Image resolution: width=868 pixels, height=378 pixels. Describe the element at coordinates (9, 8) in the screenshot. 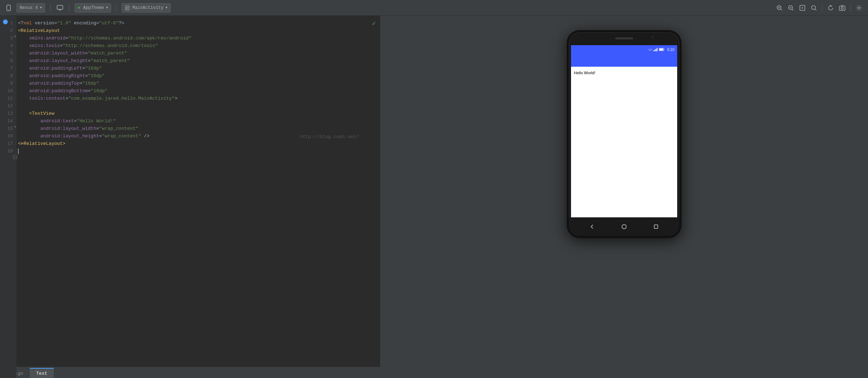

I see `device-icon` at that location.